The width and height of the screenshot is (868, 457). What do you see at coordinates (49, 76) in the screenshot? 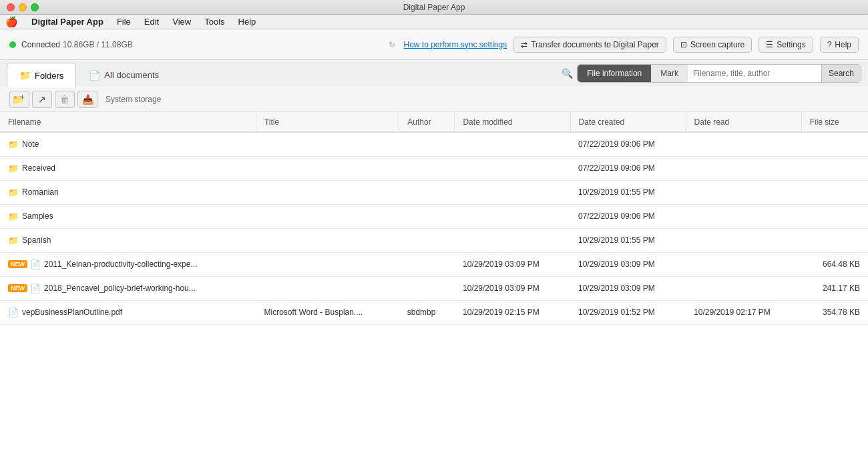
I see `folders-tab-label: Folders` at bounding box center [49, 76].